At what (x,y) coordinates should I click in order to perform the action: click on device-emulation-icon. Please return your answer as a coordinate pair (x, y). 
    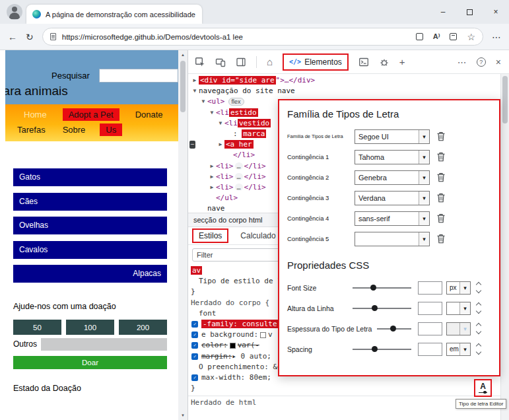
    Looking at the image, I should click on (221, 62).